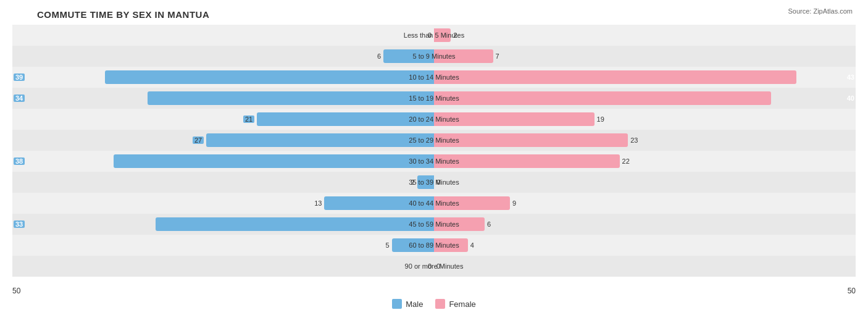 The height and width of the screenshot is (323, 868). What do you see at coordinates (19, 224) in the screenshot?
I see `male-value: 33` at bounding box center [19, 224].